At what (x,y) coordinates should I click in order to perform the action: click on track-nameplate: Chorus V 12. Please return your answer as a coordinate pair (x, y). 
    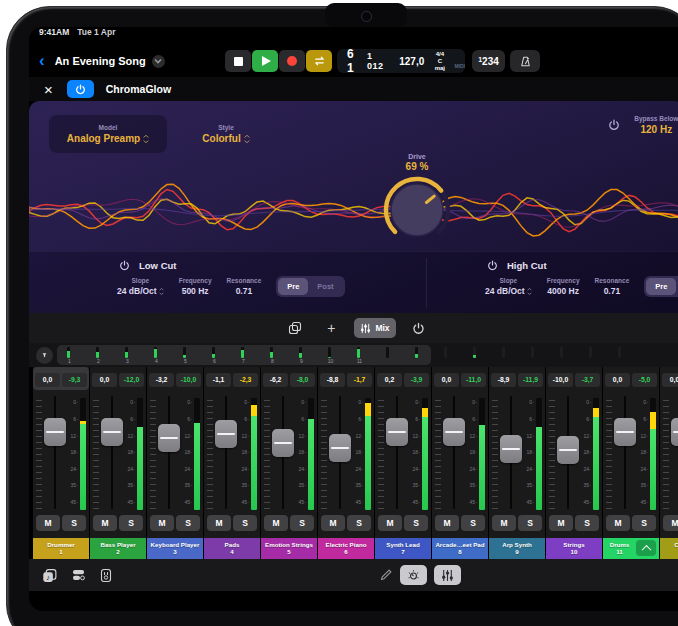
    Looking at the image, I should click on (669, 548).